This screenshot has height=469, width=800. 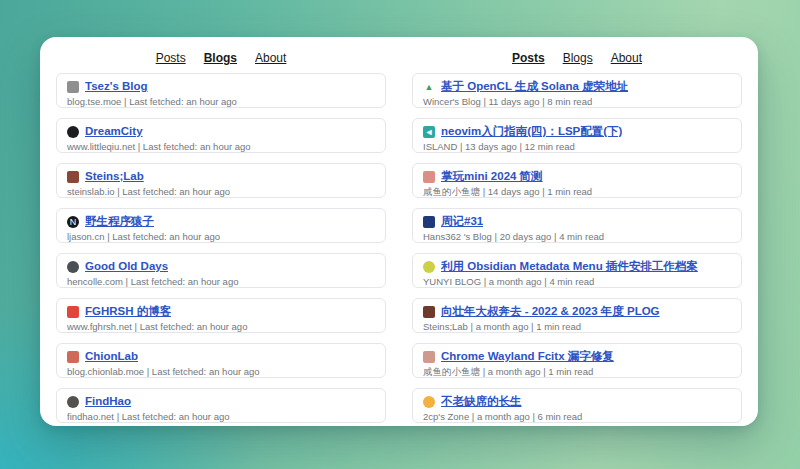 I want to click on good-old-days-favicon, so click(x=73, y=267).